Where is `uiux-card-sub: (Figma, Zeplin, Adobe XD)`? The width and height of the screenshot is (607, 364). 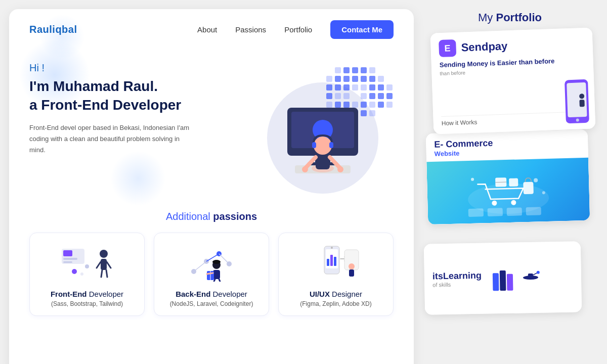
uiux-card-sub: (Figma, Zeplin, Adobe XD) is located at coordinates (336, 304).